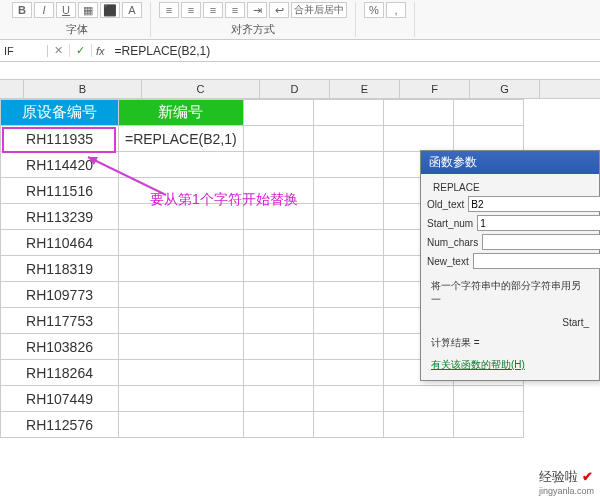 The height and width of the screenshot is (500, 600). What do you see at coordinates (100, 51) in the screenshot?
I see `fx-icon: fx` at bounding box center [100, 51].